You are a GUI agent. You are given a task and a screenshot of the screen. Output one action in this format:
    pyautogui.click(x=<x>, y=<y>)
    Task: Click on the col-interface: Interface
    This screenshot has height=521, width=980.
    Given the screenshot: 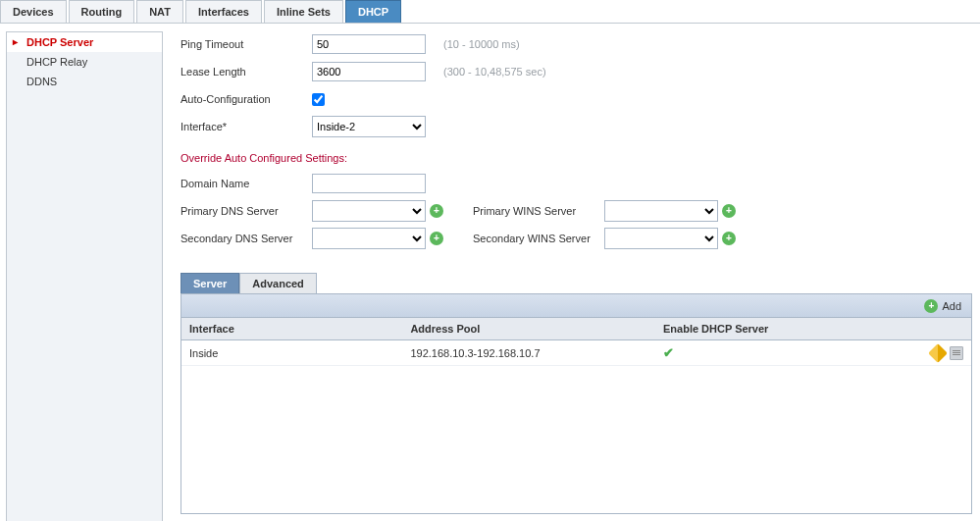 What is the action you would take?
    pyautogui.click(x=292, y=330)
    